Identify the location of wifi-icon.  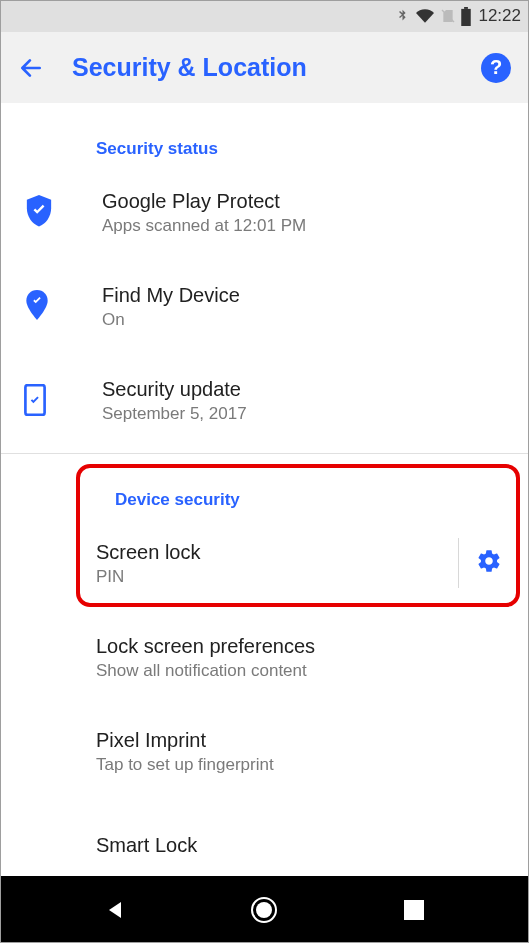
(425, 16).